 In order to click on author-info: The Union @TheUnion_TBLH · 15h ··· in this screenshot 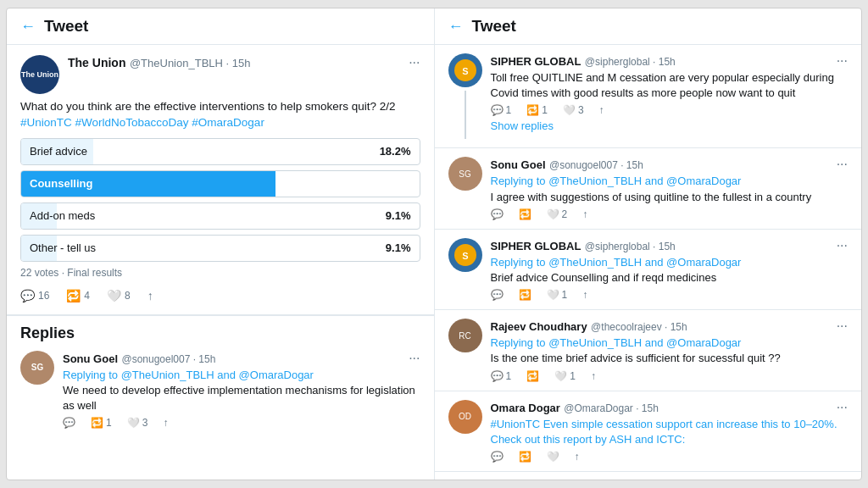, I will do `click(244, 63)`.